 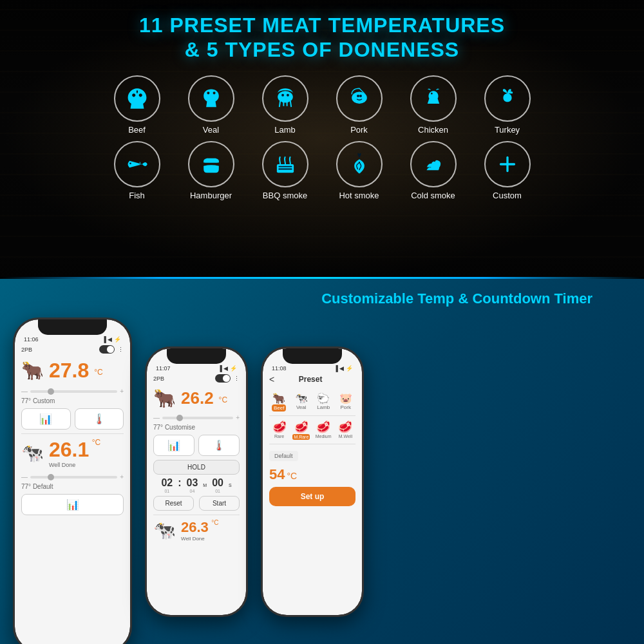 What do you see at coordinates (211, 196) in the screenshot?
I see `hamburger-label: Hamburger` at bounding box center [211, 196].